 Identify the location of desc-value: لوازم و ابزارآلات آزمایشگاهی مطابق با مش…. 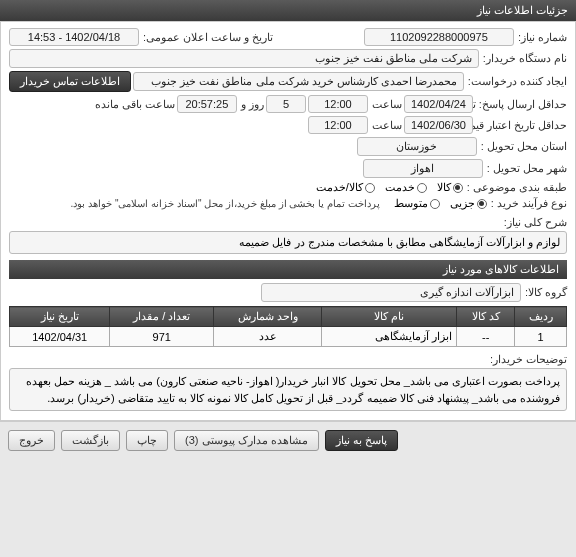
(288, 242).